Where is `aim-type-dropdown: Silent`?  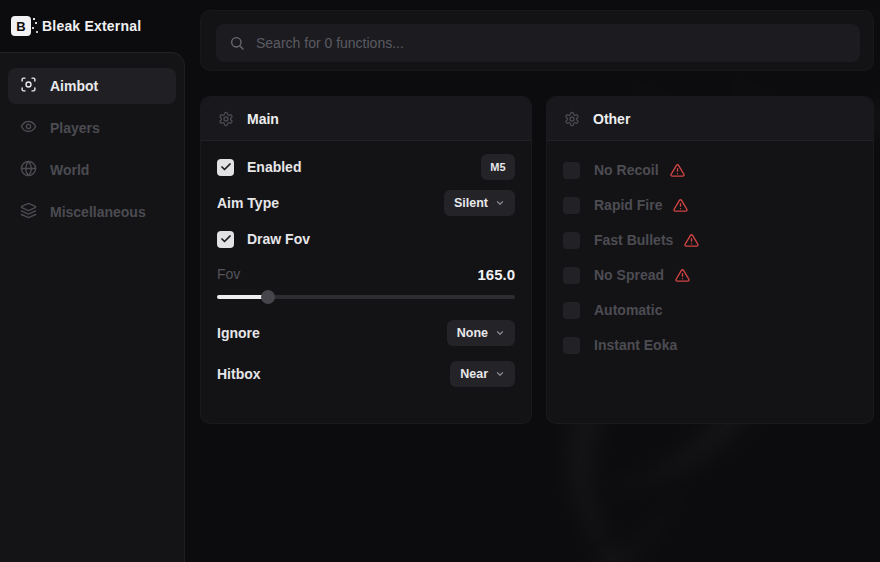 aim-type-dropdown: Silent is located at coordinates (480, 203).